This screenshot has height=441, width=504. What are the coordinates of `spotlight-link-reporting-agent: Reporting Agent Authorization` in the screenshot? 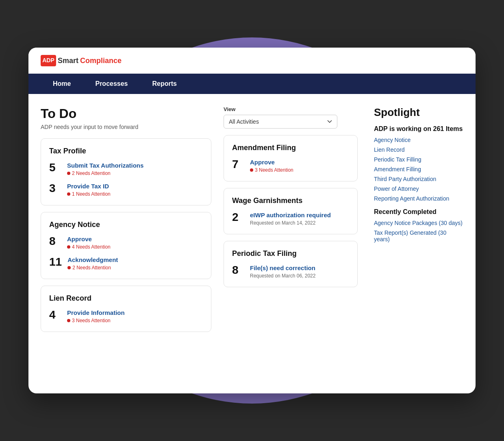 It's located at (419, 199).